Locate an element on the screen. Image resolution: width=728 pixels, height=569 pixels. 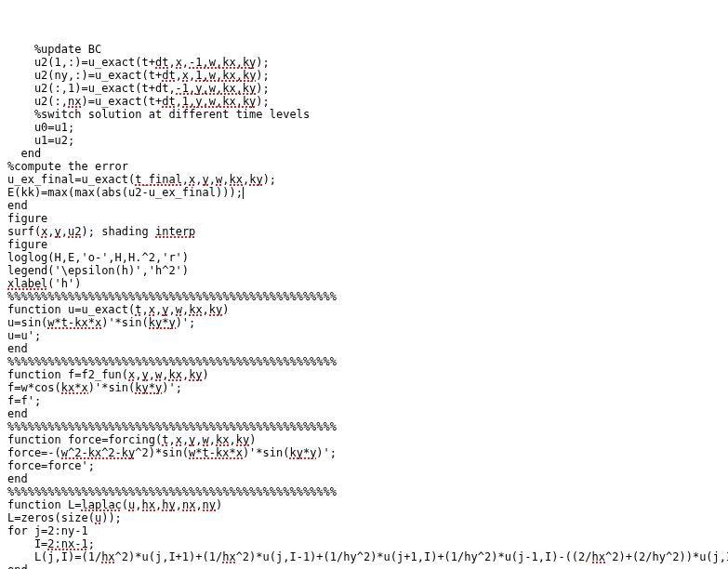
code-line: u1=u2; is located at coordinates (364, 140).